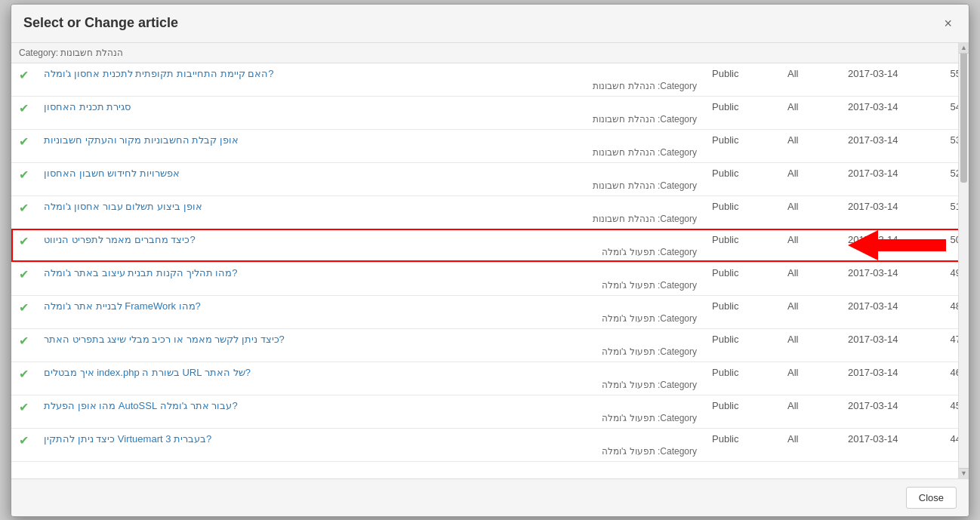  I want to click on close-button: Close, so click(932, 498).